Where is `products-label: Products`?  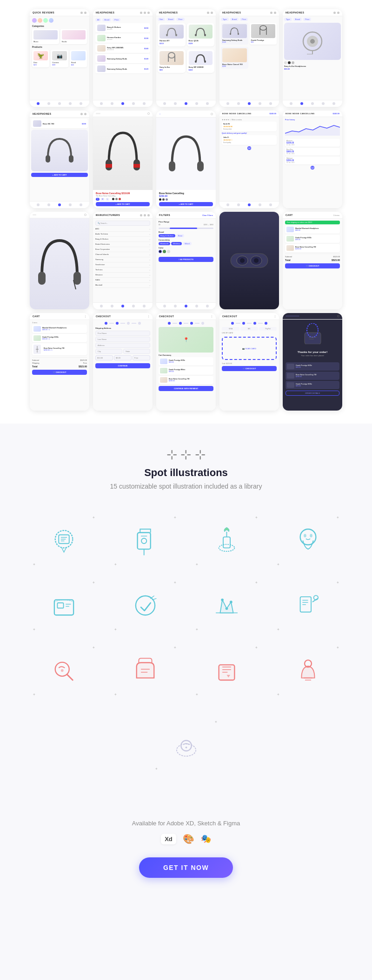
products-label: Products is located at coordinates (60, 47).